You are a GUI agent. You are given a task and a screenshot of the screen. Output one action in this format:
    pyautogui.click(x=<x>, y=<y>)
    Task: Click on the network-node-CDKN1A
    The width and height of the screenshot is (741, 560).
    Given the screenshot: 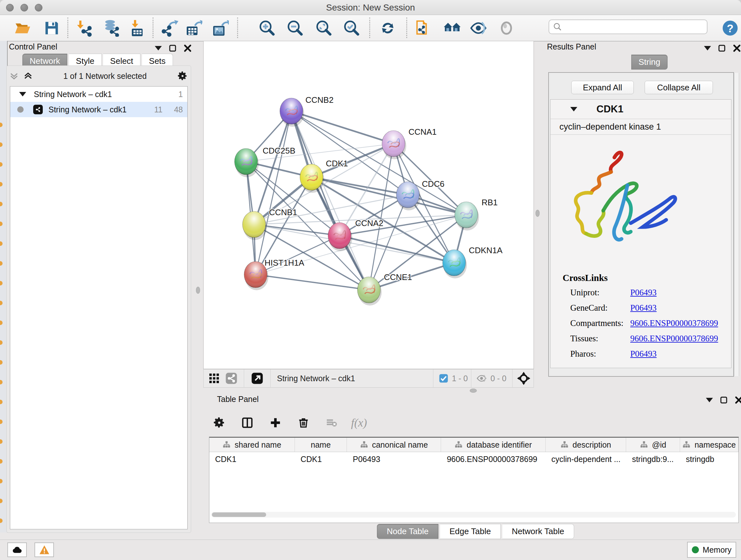 What is the action you would take?
    pyautogui.click(x=455, y=264)
    